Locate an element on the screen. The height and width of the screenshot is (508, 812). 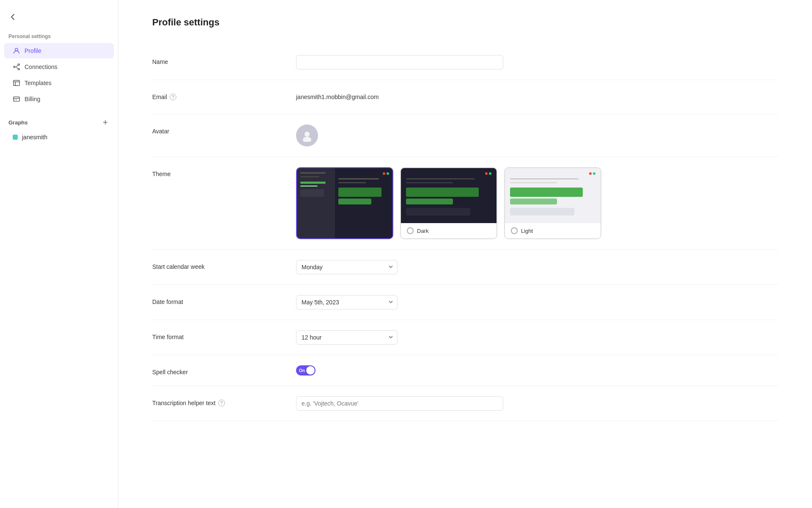
theme-radio-dark is located at coordinates (410, 231).